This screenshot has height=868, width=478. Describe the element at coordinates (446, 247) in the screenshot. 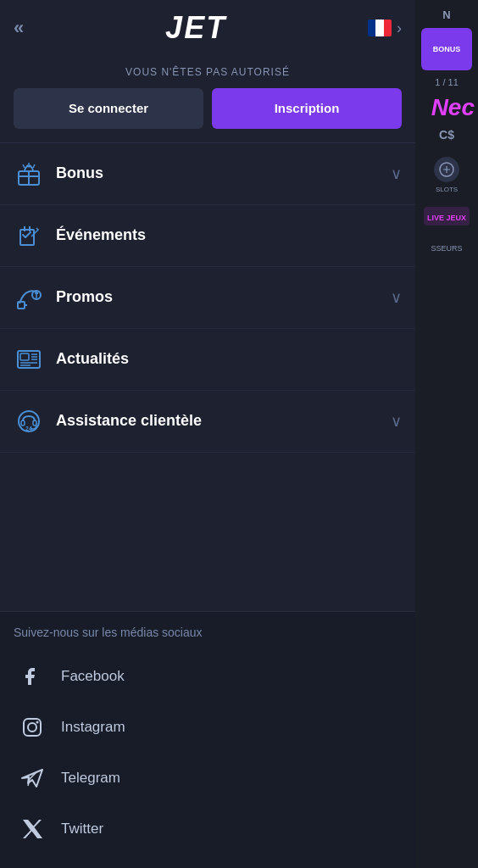

I see `right-panel-bottom: SSEURS` at that location.